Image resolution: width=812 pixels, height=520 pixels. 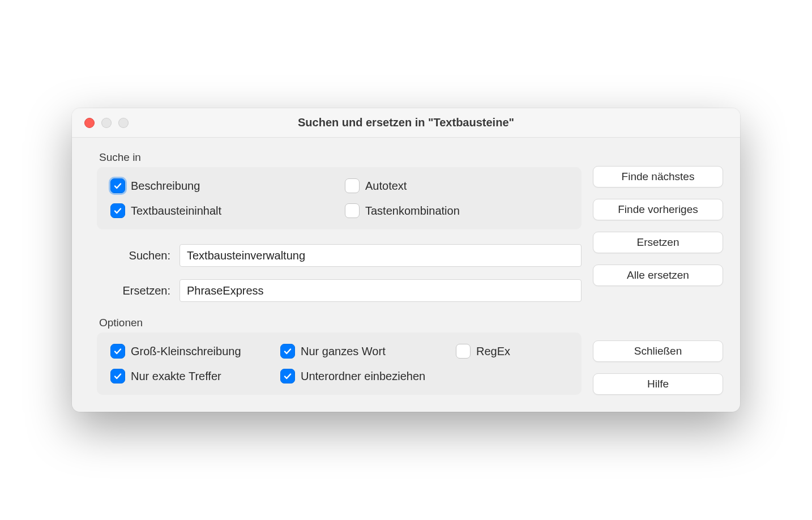 I want to click on titlebar: Suchen und ersetzen in "Textbausteine", so click(x=406, y=123).